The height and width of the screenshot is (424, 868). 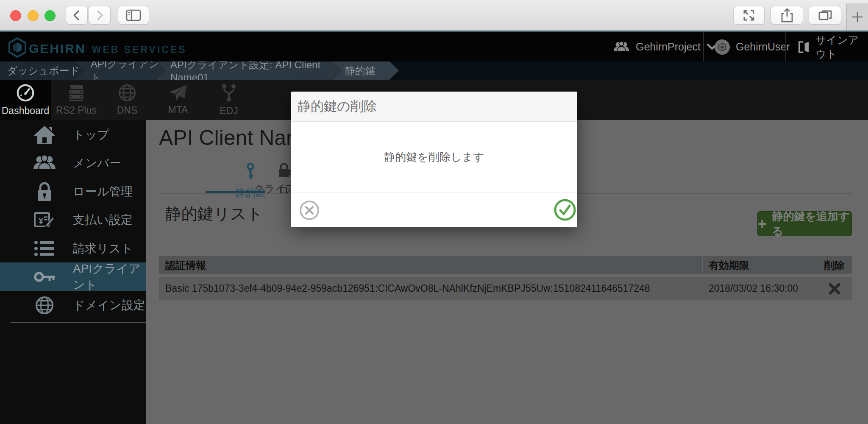 I want to click on tabs-overview-button, so click(x=825, y=15).